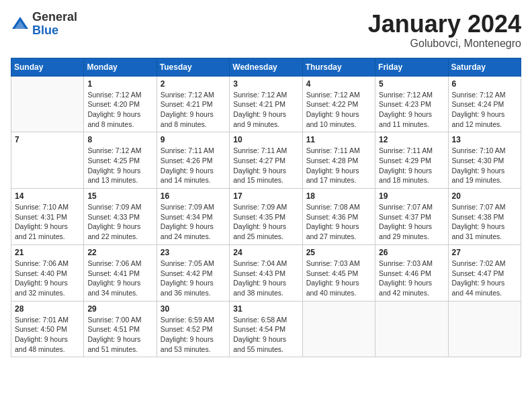 Image resolution: width=532 pixels, height=411 pixels. Describe the element at coordinates (120, 329) in the screenshot. I see `table-row: 29Sunrise: 7:00 AMSunset: 4:51 PMDayligh…` at that location.